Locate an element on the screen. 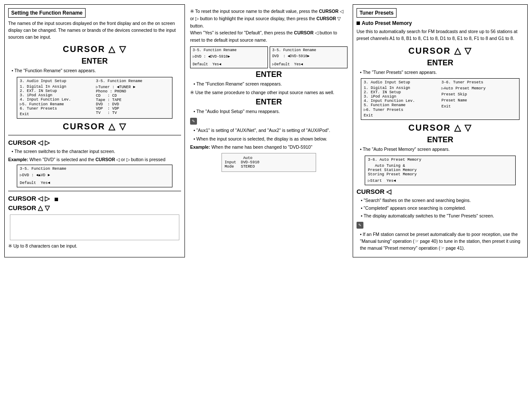 This screenshot has height=410, width=532. left-cursor1: CURSOR △ ▽ is located at coordinates (95, 49).